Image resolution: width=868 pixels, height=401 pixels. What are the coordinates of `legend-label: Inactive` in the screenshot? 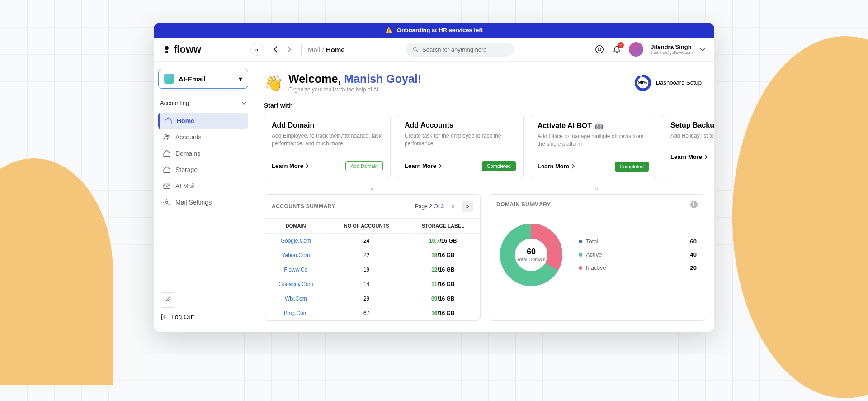 It's located at (596, 268).